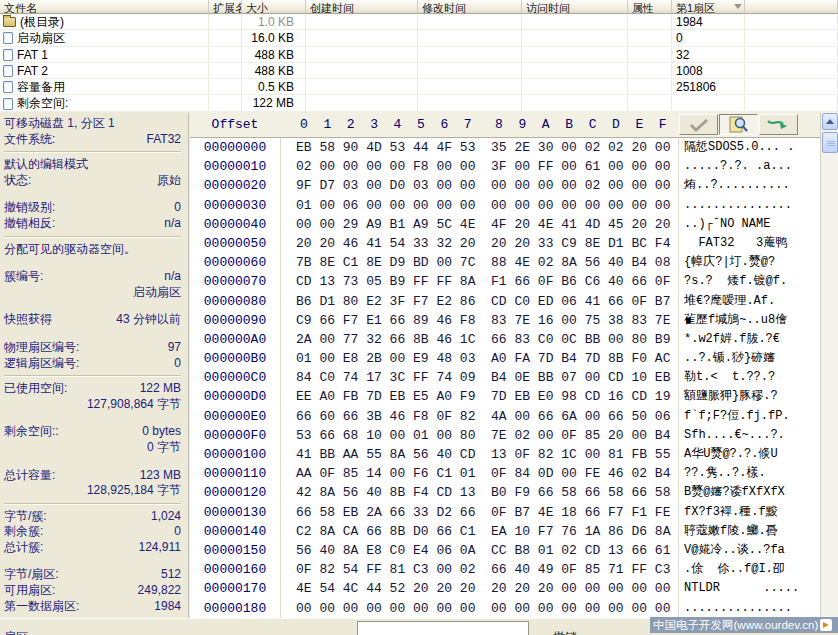 The image size is (838, 635). What do you see at coordinates (483, 206) in the screenshot?
I see `hex-bytes: 01 00 06 00 00 00 00 00 00 00 00 00 00 0…` at bounding box center [483, 206].